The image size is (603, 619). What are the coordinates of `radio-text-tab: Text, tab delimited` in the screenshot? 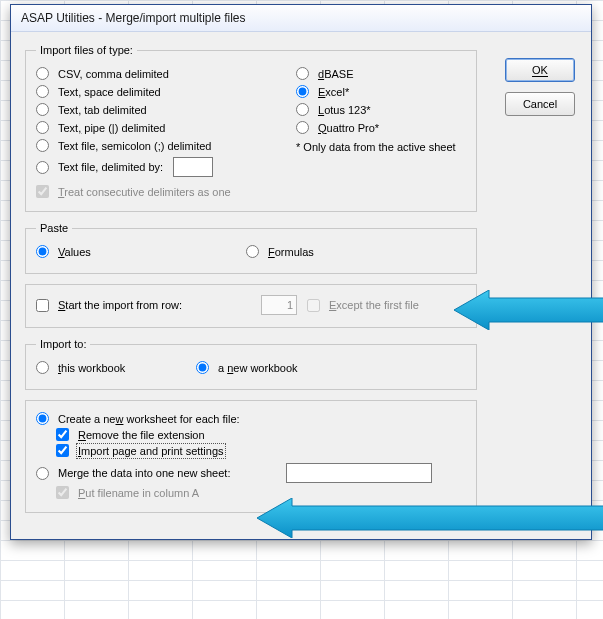 It's located at (92, 110).